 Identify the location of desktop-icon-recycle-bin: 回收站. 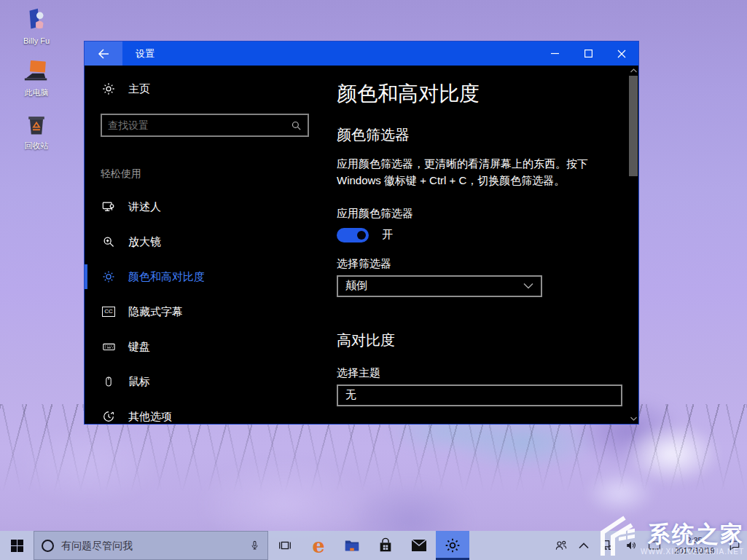
(36, 131).